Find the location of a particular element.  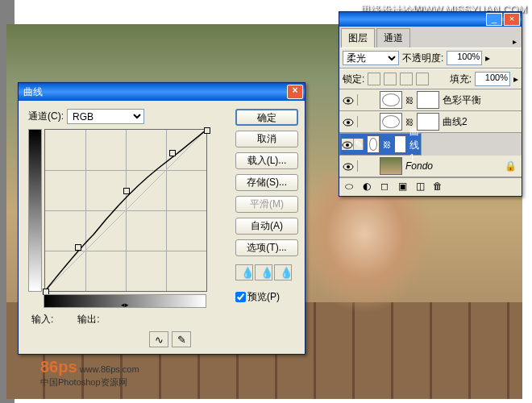

fill-field: 100% is located at coordinates (493, 79).